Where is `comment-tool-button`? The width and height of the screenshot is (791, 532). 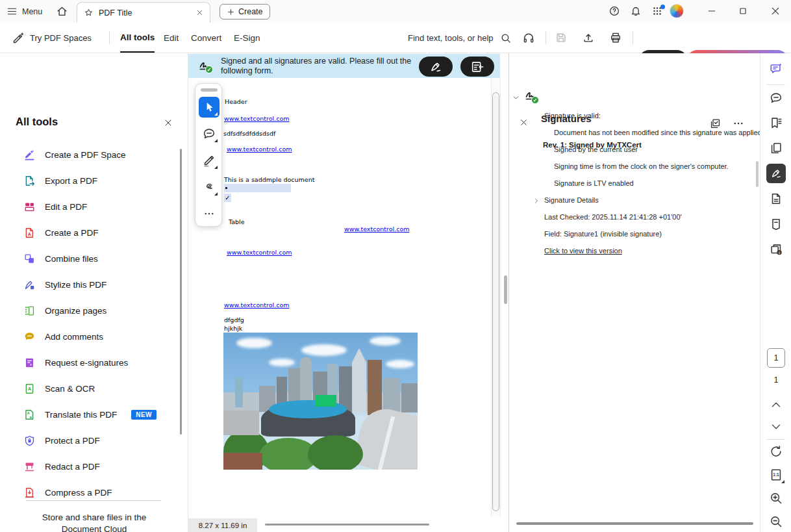 comment-tool-button is located at coordinates (209, 134).